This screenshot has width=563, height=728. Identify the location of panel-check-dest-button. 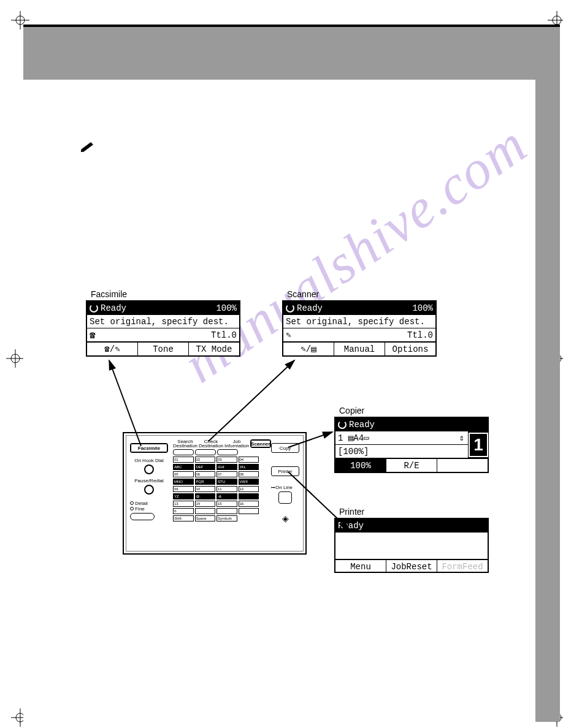
(205, 452).